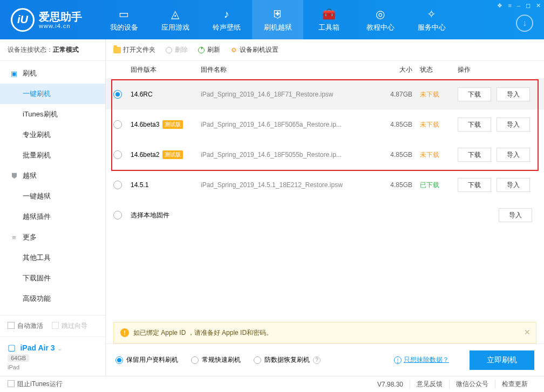  Describe the element at coordinates (166, 94) in the screenshot. I see `row-version: 14.6RC` at that location.